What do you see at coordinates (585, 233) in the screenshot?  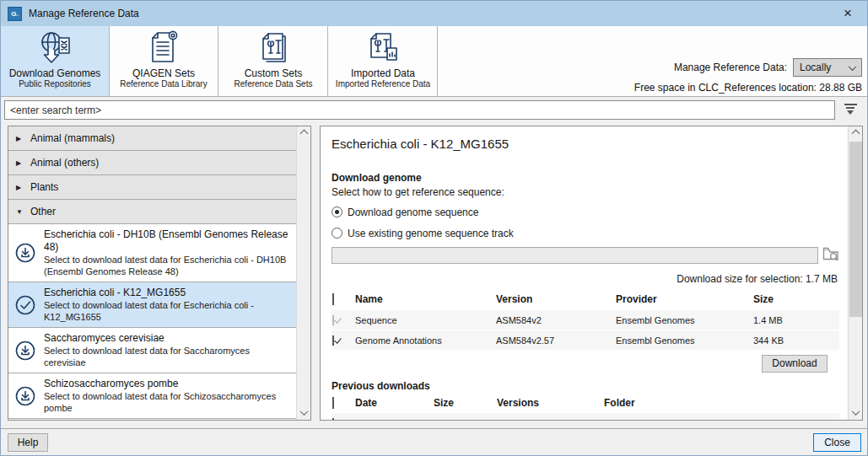 I see `radio-use-existing-track: Use existing genome sequence track` at bounding box center [585, 233].